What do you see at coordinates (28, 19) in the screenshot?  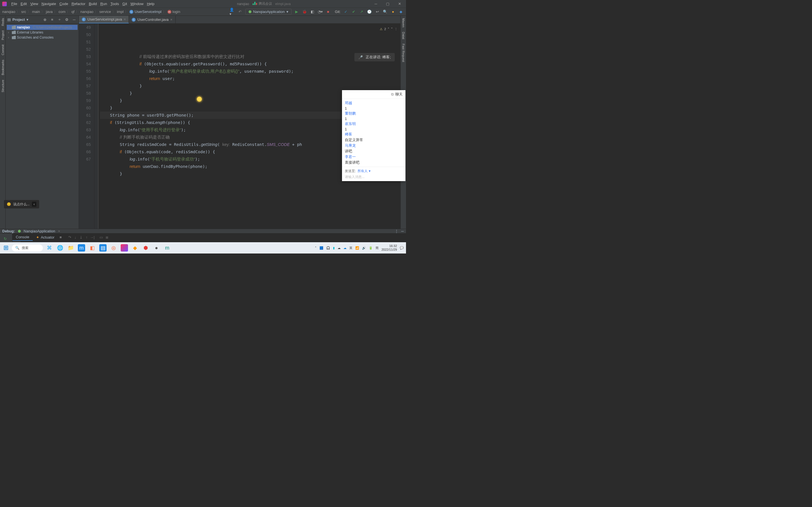 I see `chevron-down-icon: ▾` at bounding box center [28, 19].